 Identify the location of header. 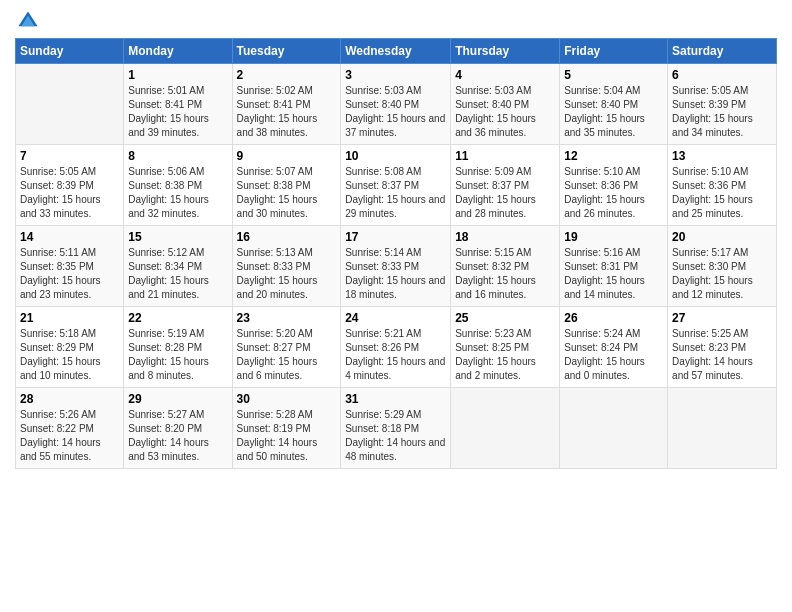
(396, 21).